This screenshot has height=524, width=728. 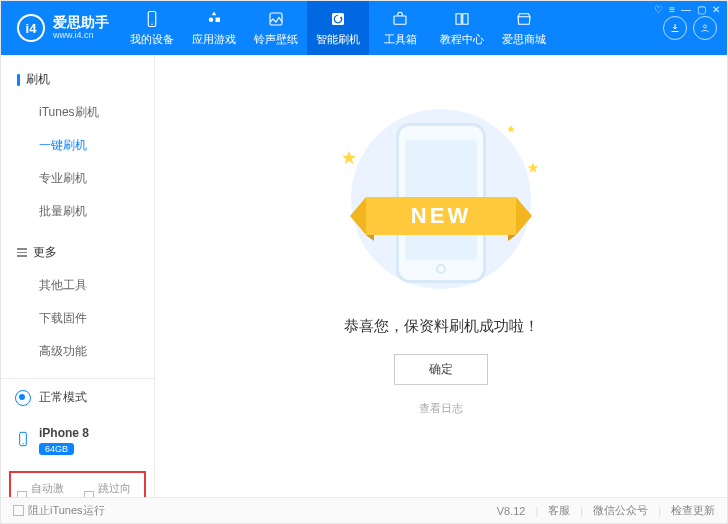 What do you see at coordinates (118, 489) in the screenshot?
I see `checkbox-label: 跳过向导` at bounding box center [118, 489].